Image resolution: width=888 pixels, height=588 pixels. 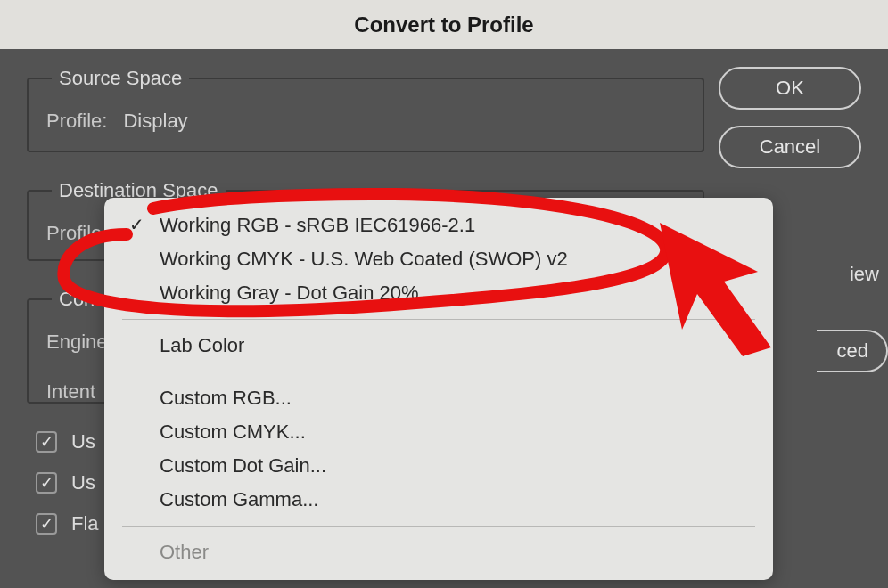 What do you see at coordinates (865, 274) in the screenshot?
I see `preview-checkbox-partial: iew` at bounding box center [865, 274].